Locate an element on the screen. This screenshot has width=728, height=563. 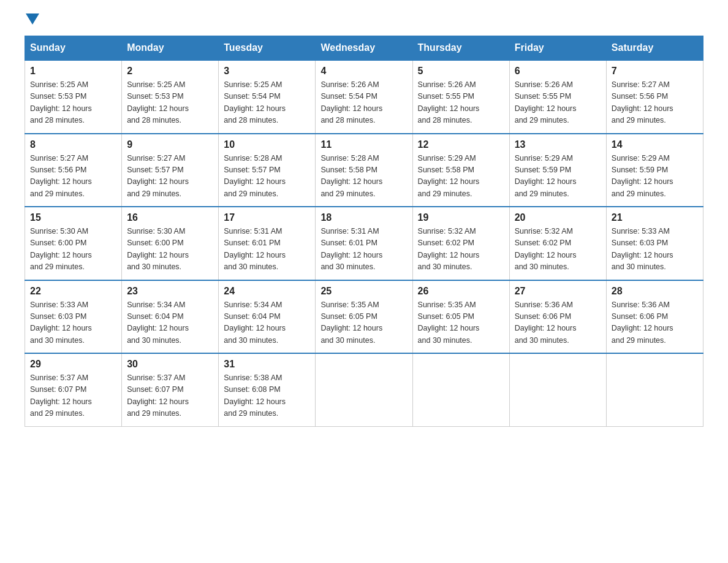
calendar-day-cell: 19 Sunrise: 5:32 AM Sunset: 6:02 PM Dayl… is located at coordinates (461, 243).